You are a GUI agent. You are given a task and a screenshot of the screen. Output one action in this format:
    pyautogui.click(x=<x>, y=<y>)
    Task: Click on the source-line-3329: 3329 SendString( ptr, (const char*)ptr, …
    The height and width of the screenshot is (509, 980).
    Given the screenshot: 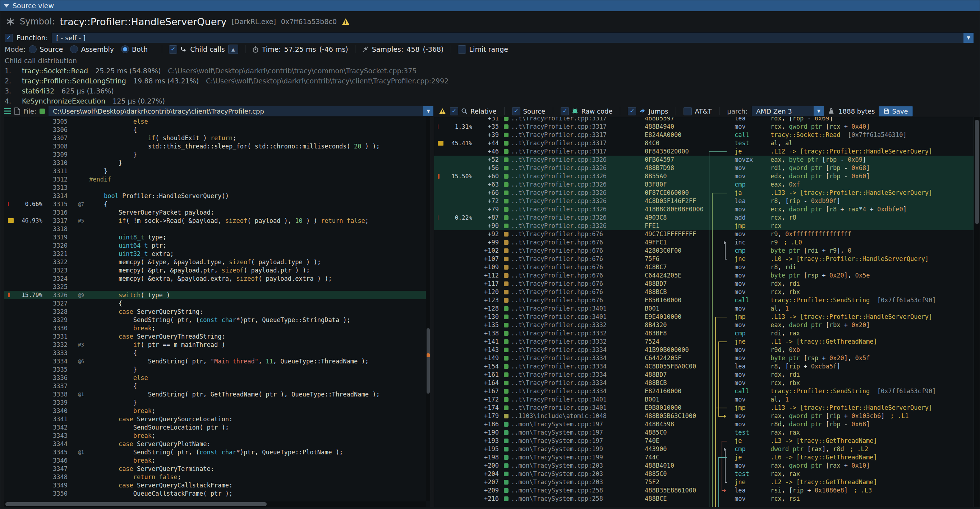 What is the action you would take?
    pyautogui.click(x=218, y=320)
    